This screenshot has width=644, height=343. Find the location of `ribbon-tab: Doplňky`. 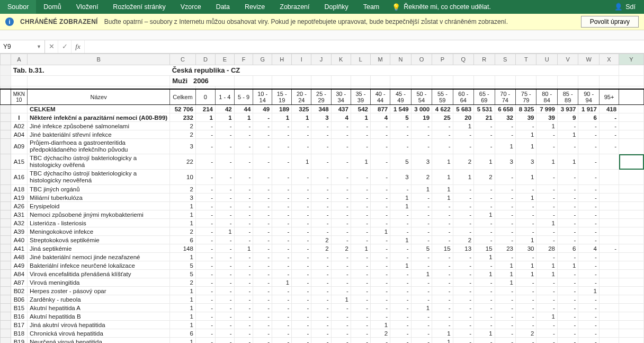

ribbon-tab: Doplňky is located at coordinates (337, 7).